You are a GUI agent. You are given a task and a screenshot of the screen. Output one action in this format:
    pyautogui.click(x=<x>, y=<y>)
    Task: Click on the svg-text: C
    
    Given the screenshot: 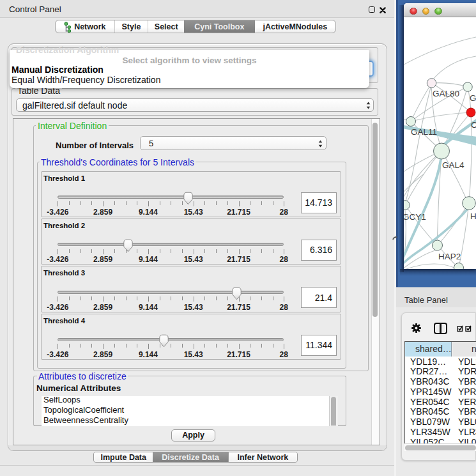 What is the action you would take?
    pyautogui.click(x=473, y=125)
    